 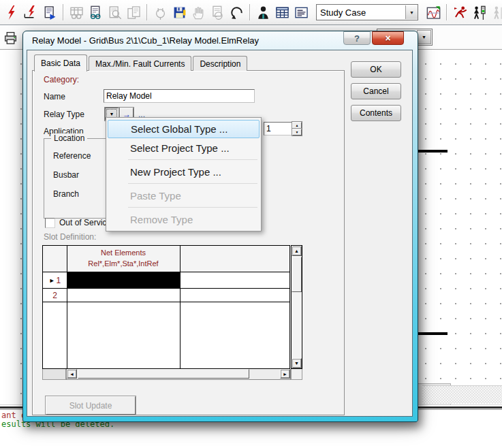 I want to click on slot-update-button: Slot Update, so click(x=91, y=406).